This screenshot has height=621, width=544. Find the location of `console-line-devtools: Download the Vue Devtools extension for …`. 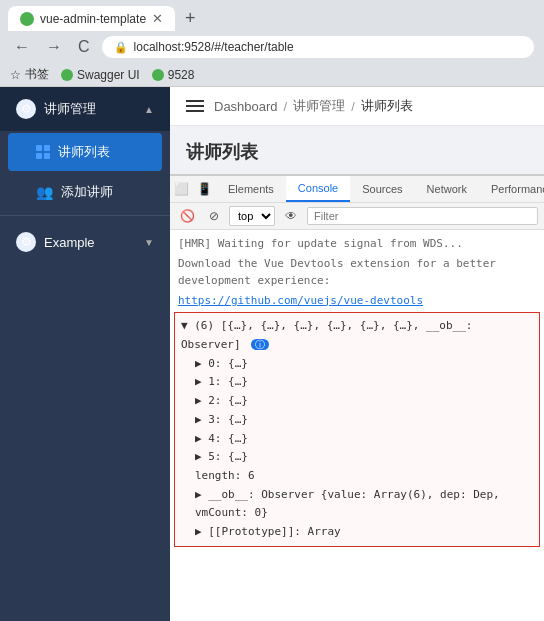

console-line-devtools: Download the Vue Devtools extension for … is located at coordinates (357, 272).